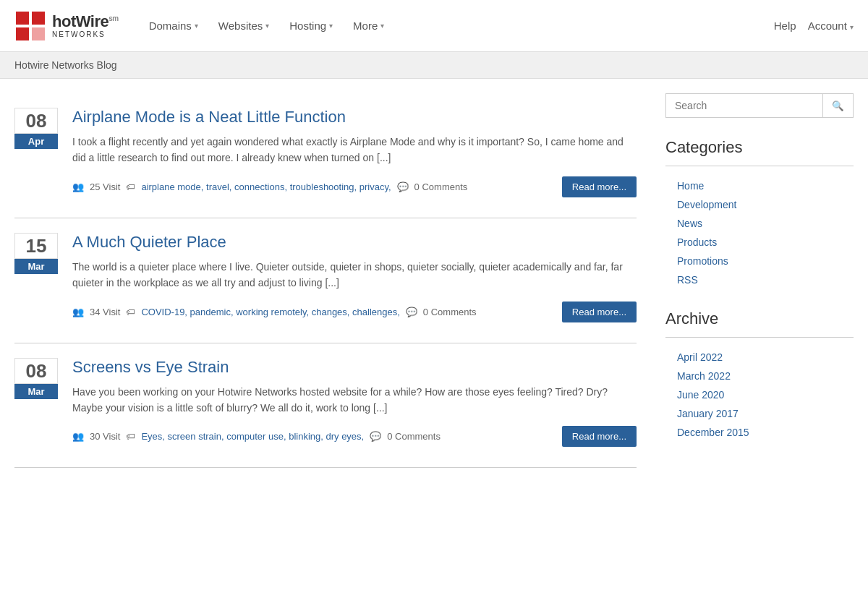  Describe the element at coordinates (760, 261) in the screenshot. I see `category-promotions: Promotions` at that location.